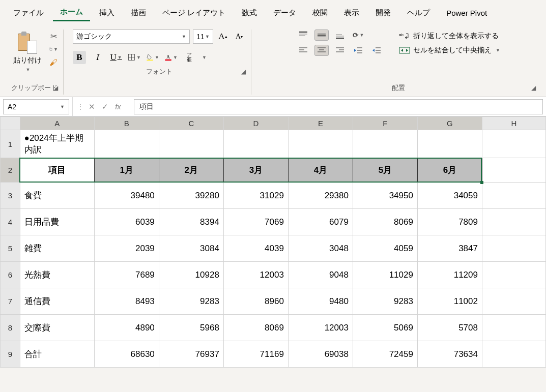 This screenshot has width=546, height=392. Describe the element at coordinates (467, 13) in the screenshot. I see `menu-powerpivot: Power Pivot` at that location.